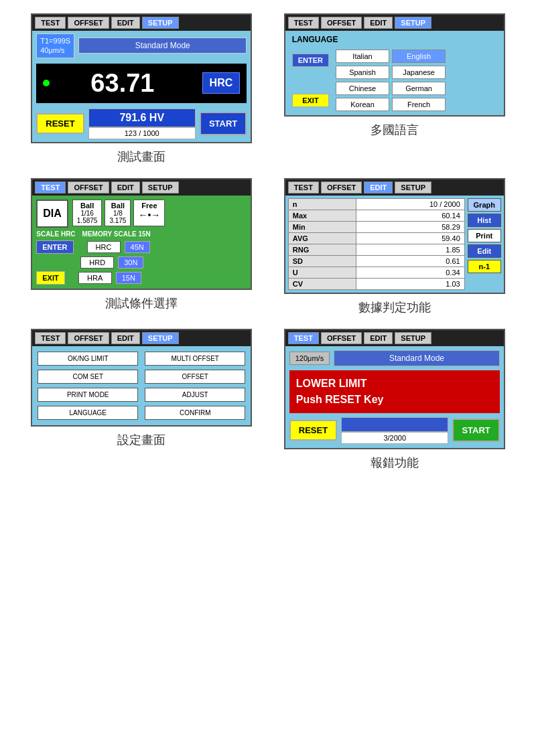 This screenshot has height=756, width=536. I want to click on p6-speed: 120μm/s, so click(310, 358).